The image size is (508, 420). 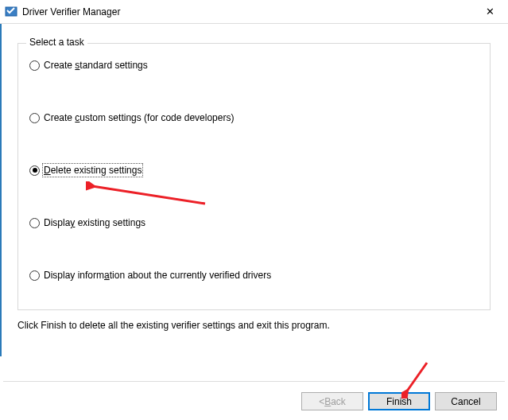 What do you see at coordinates (490, 11) in the screenshot?
I see `close-button: ✕` at bounding box center [490, 11].